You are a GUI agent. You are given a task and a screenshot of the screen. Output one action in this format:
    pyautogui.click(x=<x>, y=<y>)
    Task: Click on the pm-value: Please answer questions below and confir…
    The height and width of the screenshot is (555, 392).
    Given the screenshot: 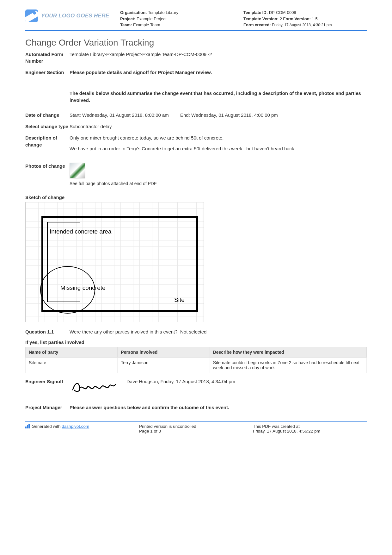 What is the action you would take?
    pyautogui.click(x=218, y=408)
    